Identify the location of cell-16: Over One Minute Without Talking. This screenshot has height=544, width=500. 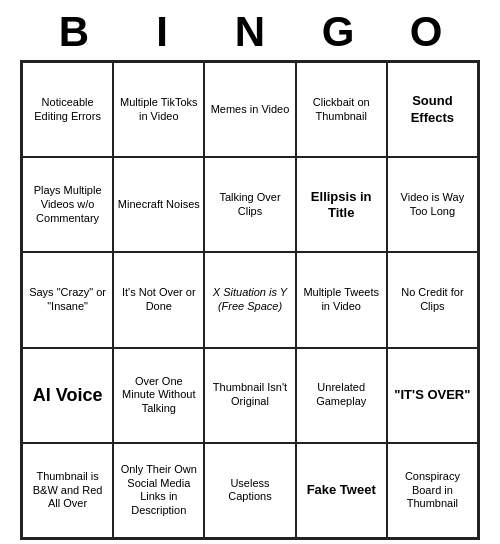
(158, 396).